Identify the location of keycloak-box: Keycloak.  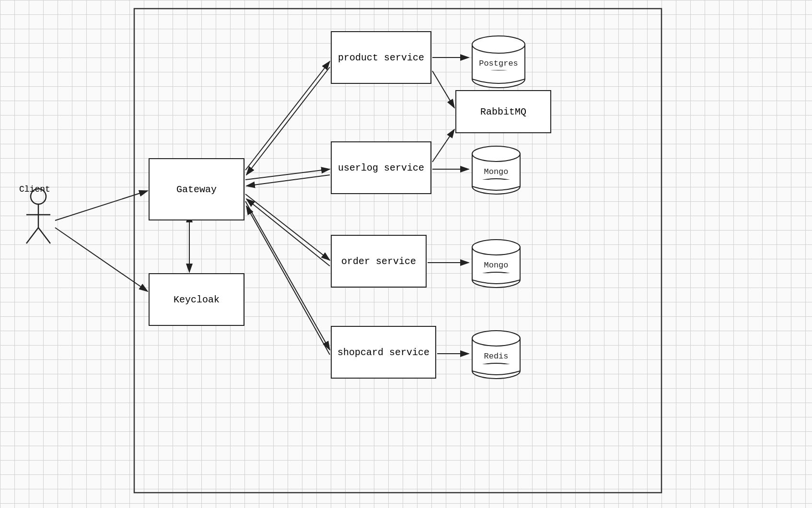
(197, 300).